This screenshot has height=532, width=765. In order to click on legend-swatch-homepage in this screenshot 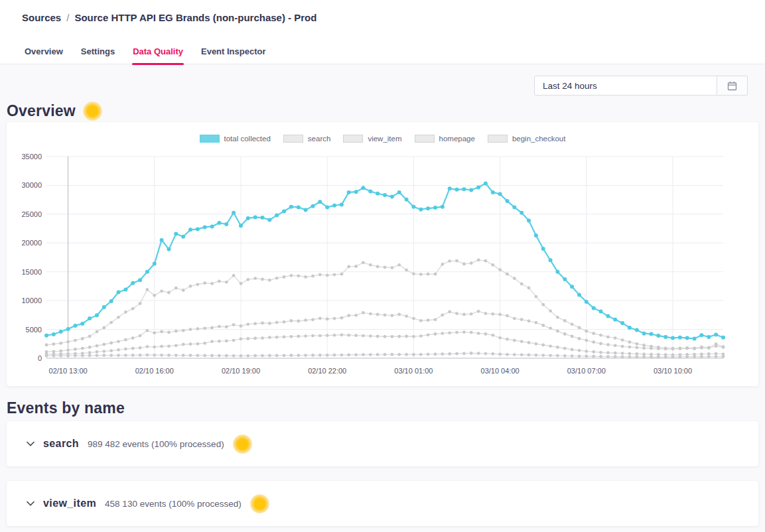, I will do `click(425, 139)`.